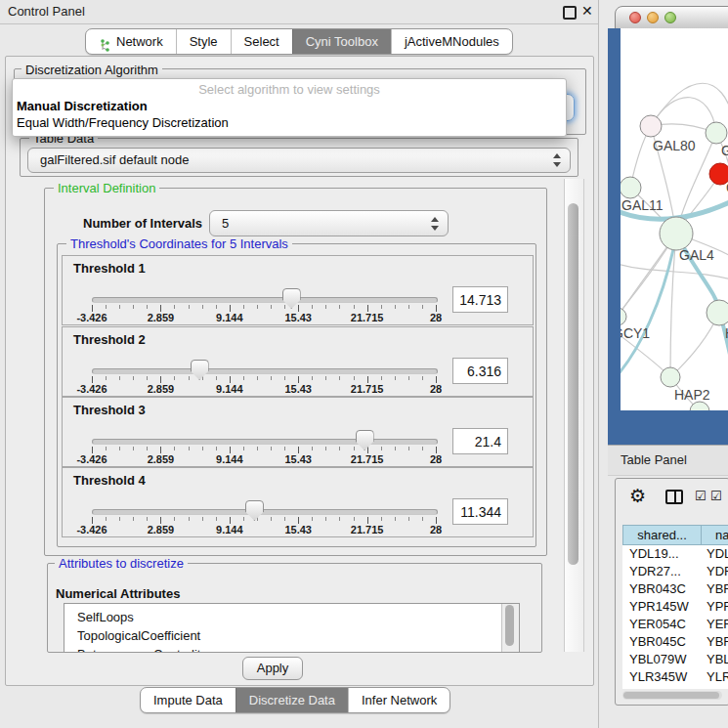  What do you see at coordinates (674, 496) in the screenshot?
I see `columns-icon` at bounding box center [674, 496].